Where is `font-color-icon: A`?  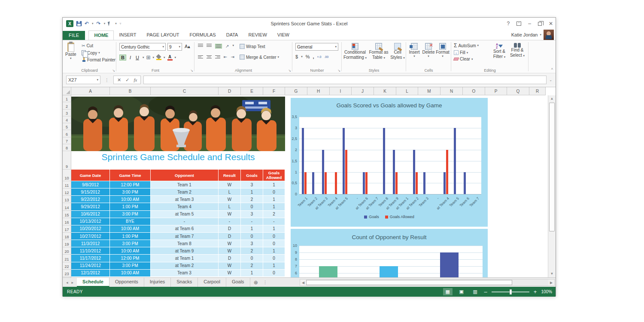
font-color-icon: A is located at coordinates (170, 58).